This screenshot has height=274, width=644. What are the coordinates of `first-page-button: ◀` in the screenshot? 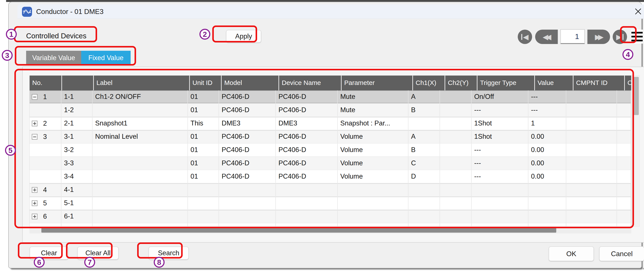 It's located at (525, 37).